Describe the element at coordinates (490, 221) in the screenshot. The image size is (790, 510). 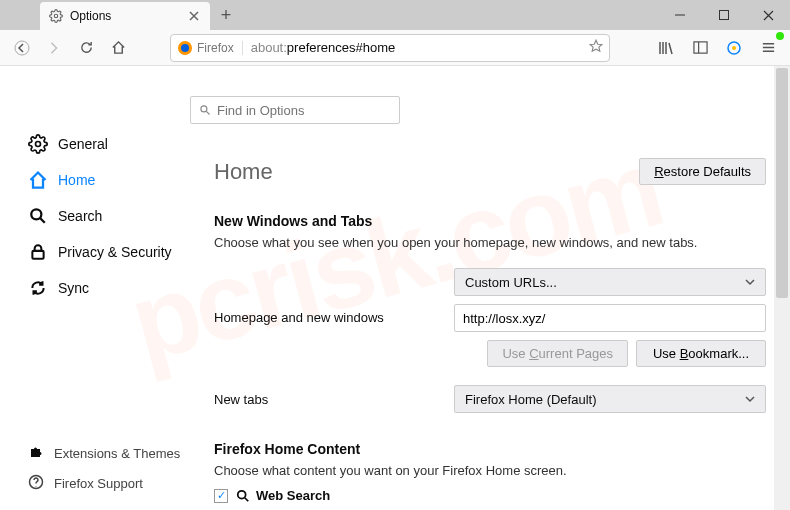
I see `new-windows-tabs-heading: New Windows and Tabs` at that location.